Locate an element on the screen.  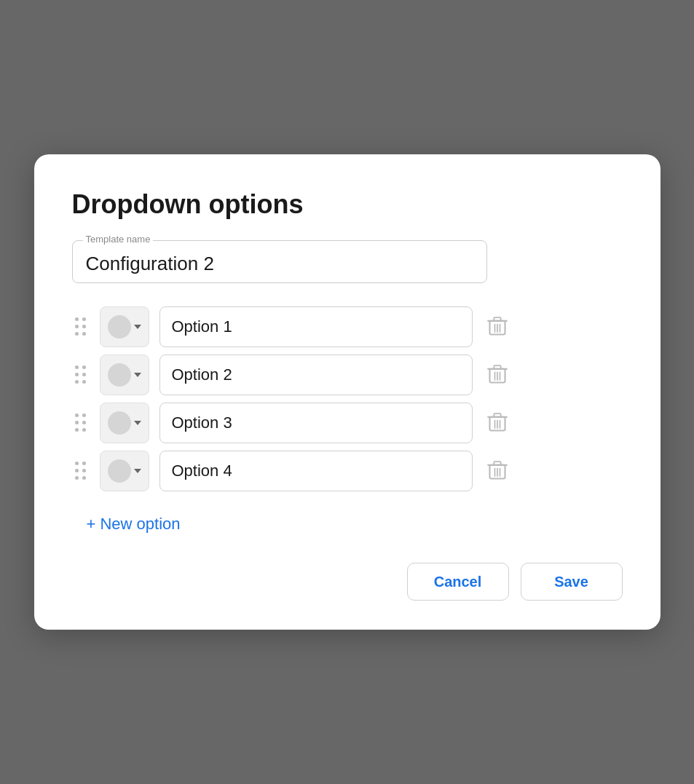
template-name-field: Template name Configuration 2 is located at coordinates (280, 262).